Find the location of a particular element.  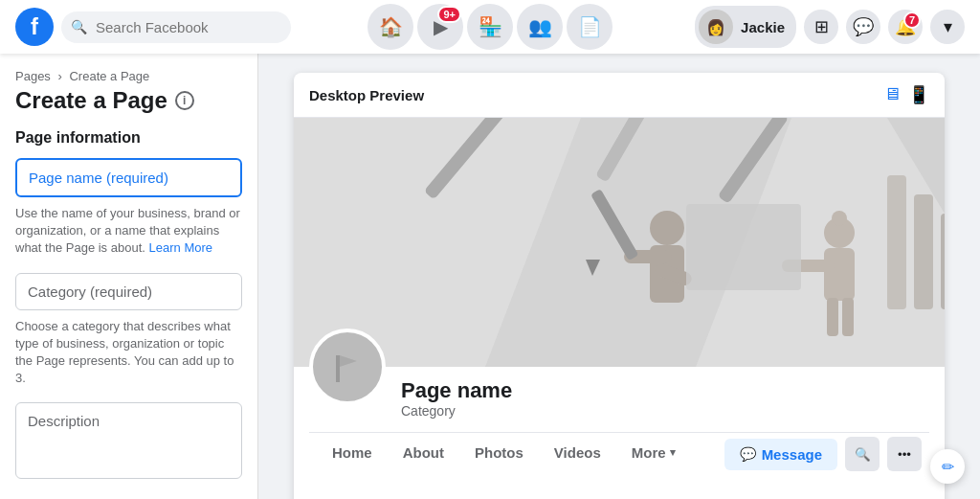

account-menu-button: ▾ is located at coordinates (947, 27).